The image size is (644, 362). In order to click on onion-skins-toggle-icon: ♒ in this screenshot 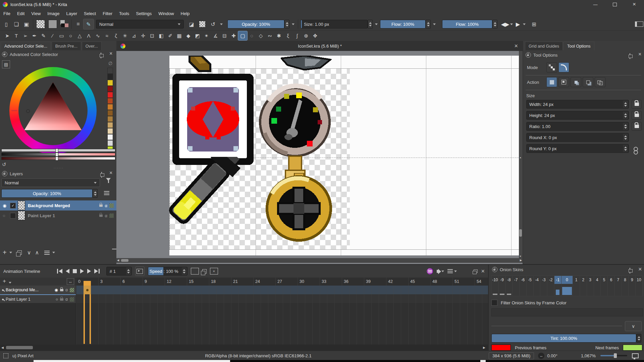, I will do `click(430, 272)`.